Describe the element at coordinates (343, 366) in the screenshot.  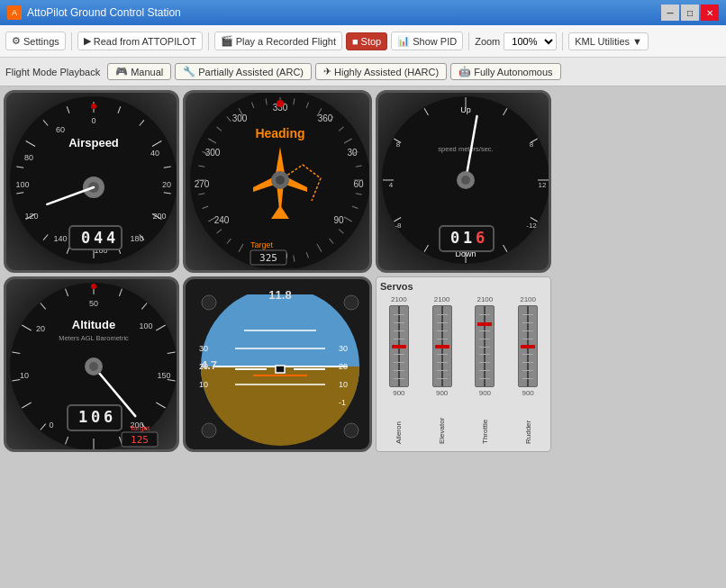
I see `svg-text: 20` at that location.